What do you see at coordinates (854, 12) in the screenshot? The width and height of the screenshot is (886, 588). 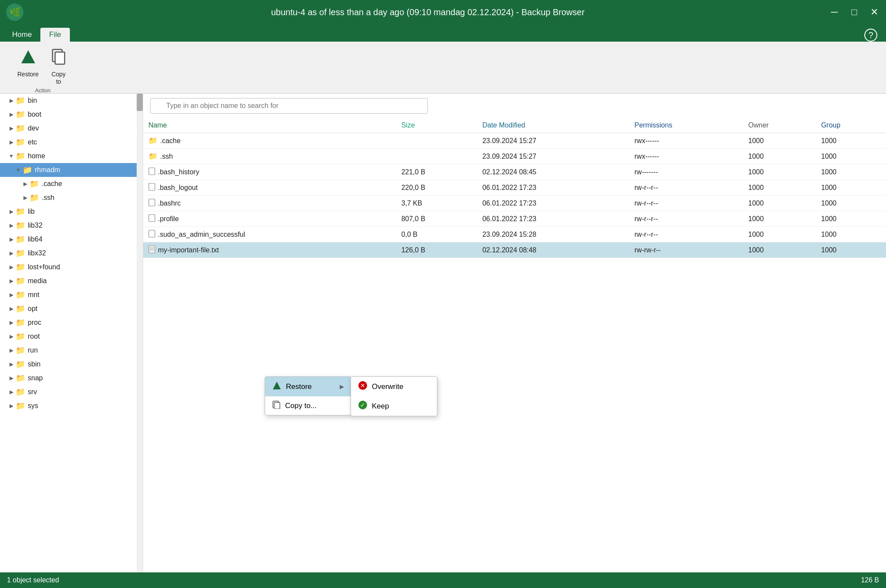 I see `maximize-button: □` at bounding box center [854, 12].